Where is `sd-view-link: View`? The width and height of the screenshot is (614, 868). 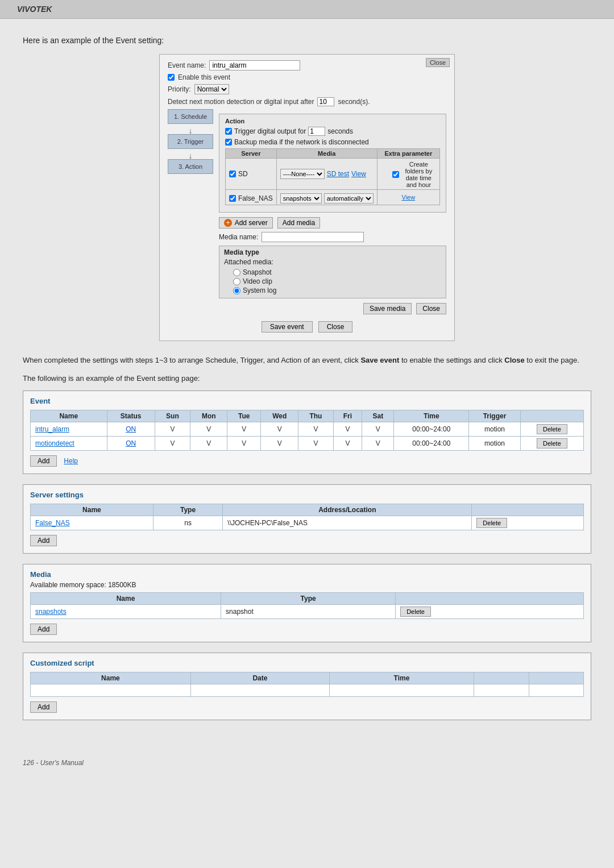
sd-view-link: View is located at coordinates (359, 174).